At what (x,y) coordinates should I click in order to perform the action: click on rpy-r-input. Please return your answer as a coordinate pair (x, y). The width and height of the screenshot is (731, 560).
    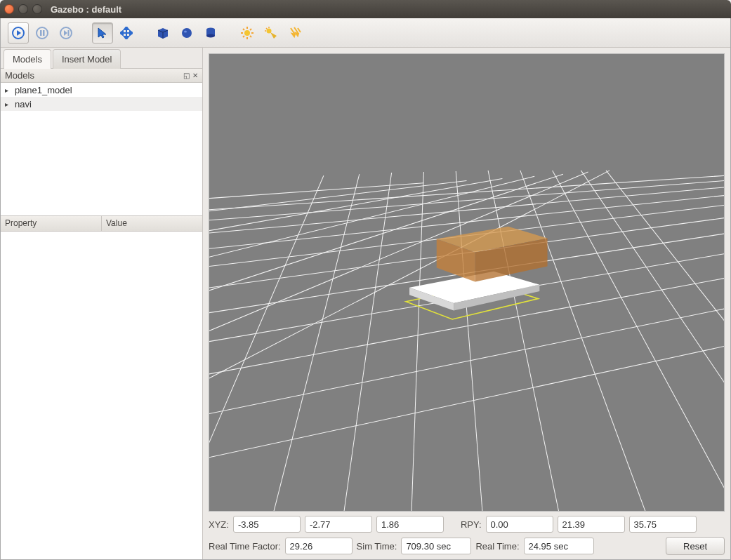
    Looking at the image, I should click on (520, 524).